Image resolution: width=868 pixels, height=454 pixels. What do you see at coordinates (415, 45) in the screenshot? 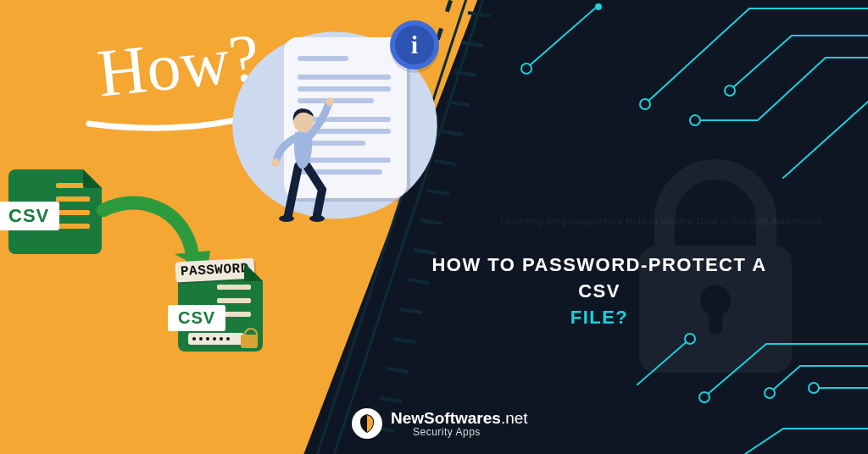
I see `info-icon: i` at bounding box center [415, 45].